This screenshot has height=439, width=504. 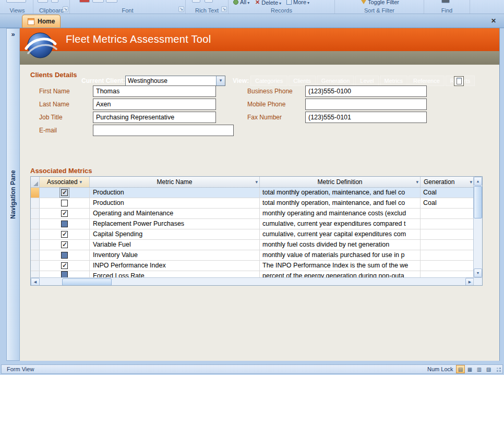 I want to click on rich-text-dialog-launcher-icon: ↘, so click(x=224, y=9).